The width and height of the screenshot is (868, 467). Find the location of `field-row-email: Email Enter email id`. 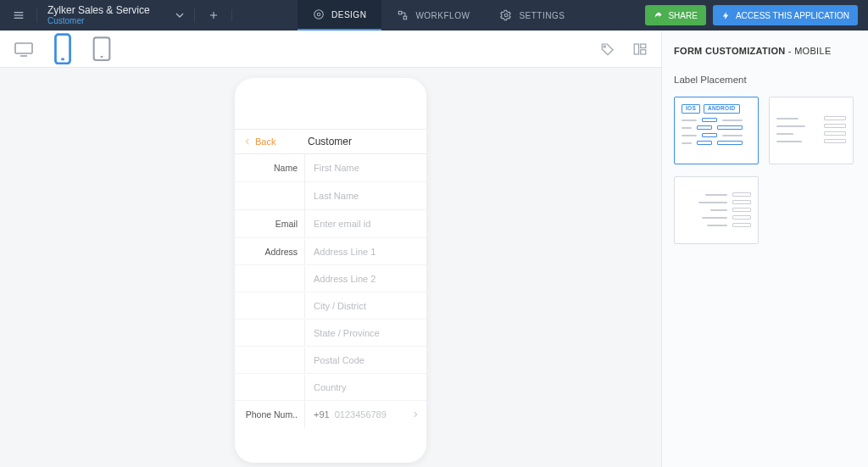

field-row-email: Email Enter email id is located at coordinates (331, 224).